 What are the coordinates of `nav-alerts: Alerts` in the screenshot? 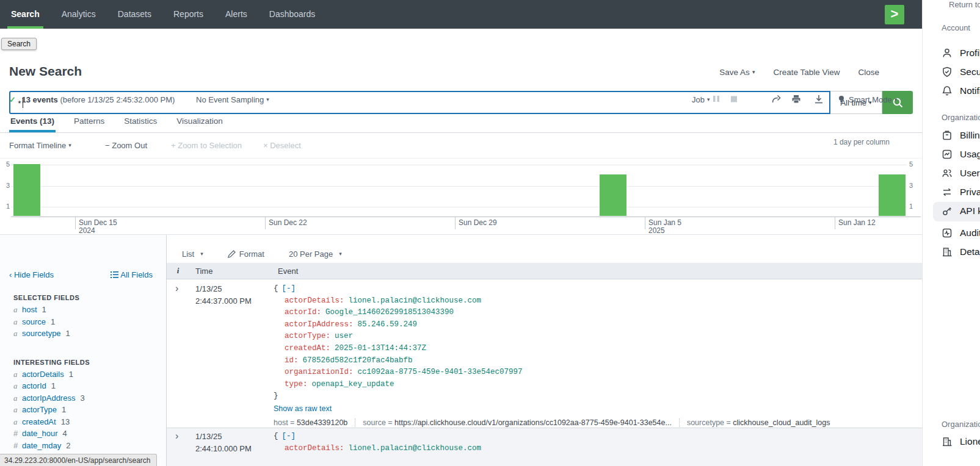 It's located at (236, 15).